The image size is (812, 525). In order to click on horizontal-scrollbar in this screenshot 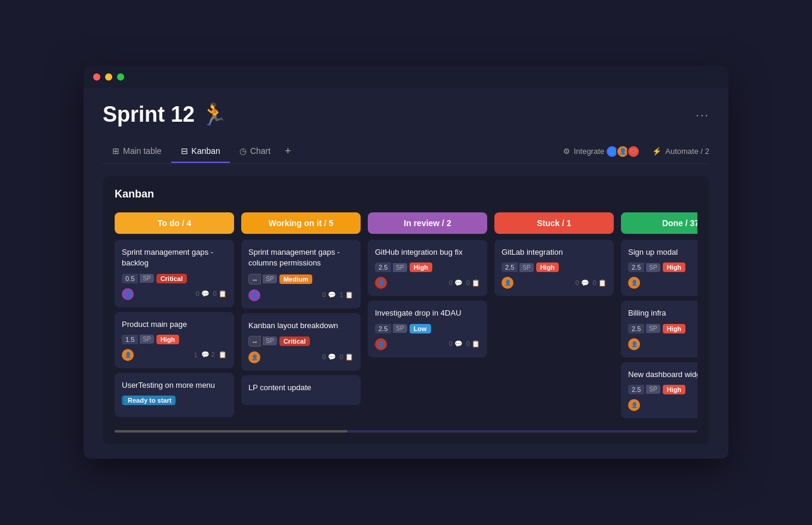, I will do `click(406, 431)`.